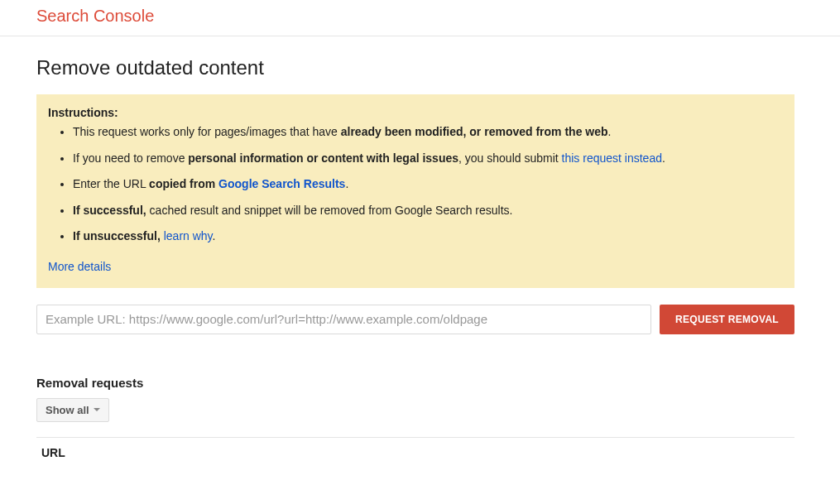 The width and height of the screenshot is (840, 504). Describe the element at coordinates (415, 113) in the screenshot. I see `instructions-title: Instructions:` at that location.